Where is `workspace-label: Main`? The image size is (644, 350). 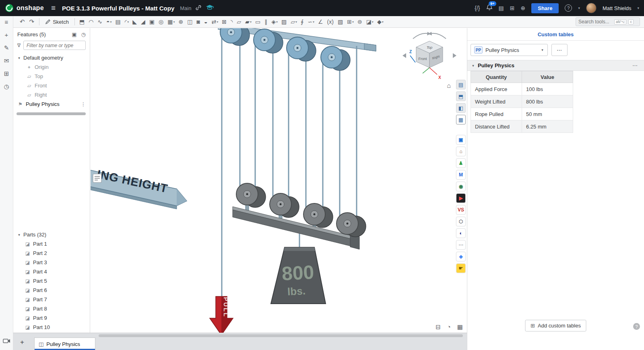
workspace-label: Main is located at coordinates (186, 8).